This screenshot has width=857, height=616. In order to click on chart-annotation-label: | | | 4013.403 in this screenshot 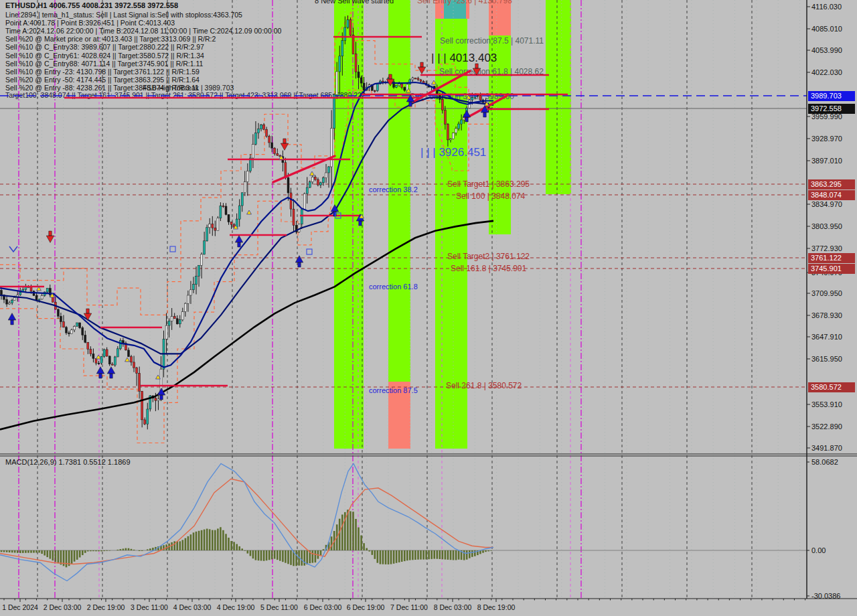, I will do `click(464, 59)`.